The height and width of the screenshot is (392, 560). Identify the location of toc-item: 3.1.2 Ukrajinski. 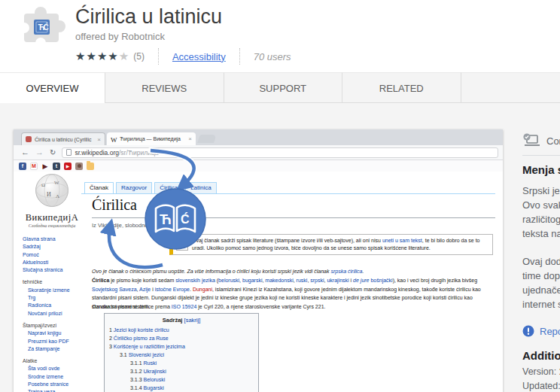
(181, 372).